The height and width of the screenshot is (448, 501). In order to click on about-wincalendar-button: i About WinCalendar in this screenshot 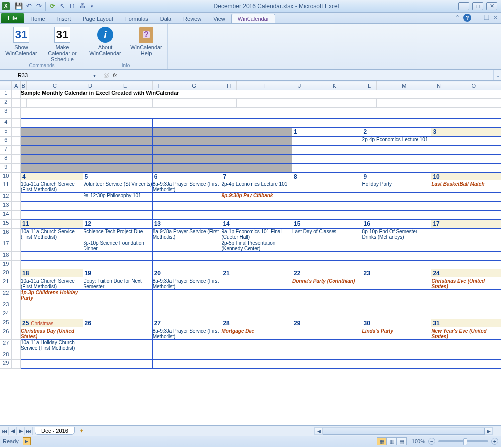, I will do `click(105, 42)`.